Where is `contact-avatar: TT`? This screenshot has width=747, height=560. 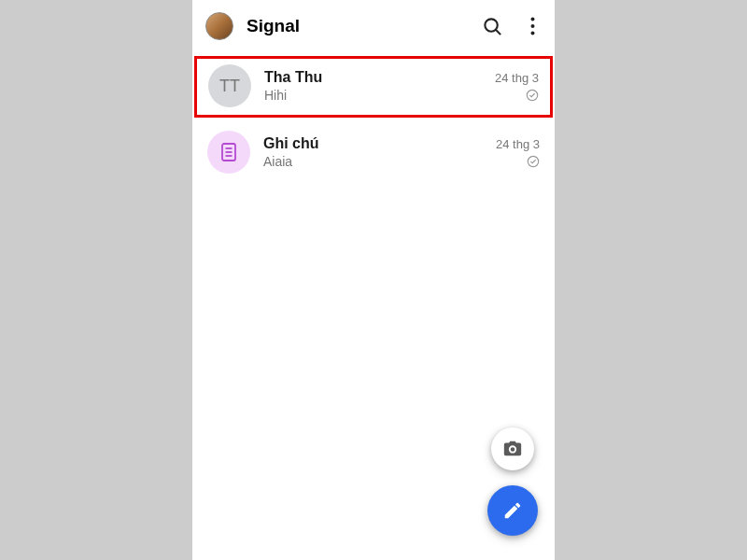 contact-avatar: TT is located at coordinates (230, 86).